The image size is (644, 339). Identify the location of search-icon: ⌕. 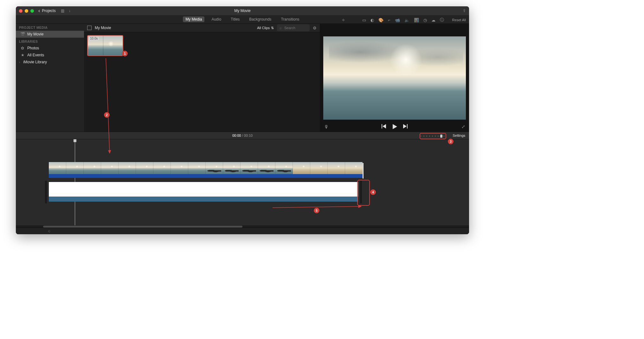
(281, 28).